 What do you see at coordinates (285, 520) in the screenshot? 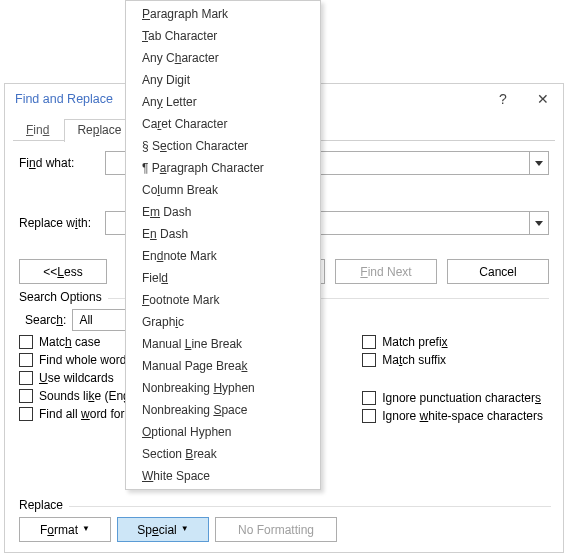
I see `bottom-area: Replace Format▼ Special▼ No Formatting` at bounding box center [285, 520].